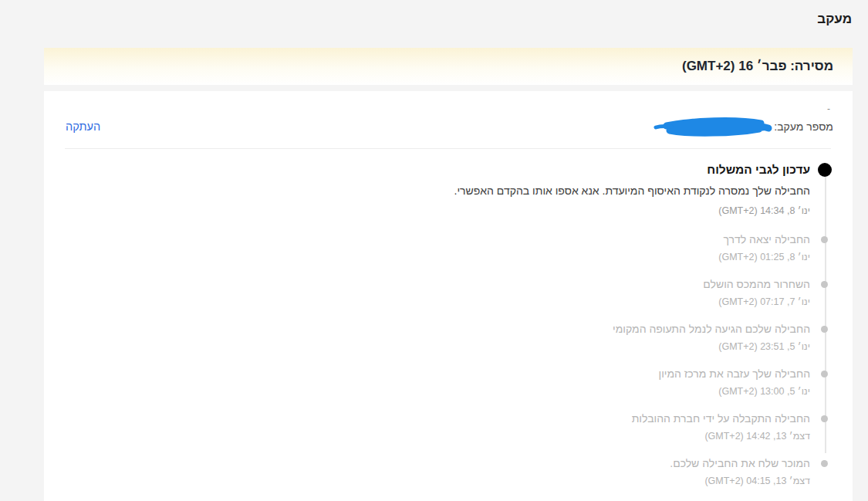 This screenshot has height=501, width=868. What do you see at coordinates (438, 347) in the screenshot?
I see `event-timestamp: ינו׳ 5, 23:51 (GMT+2)` at bounding box center [438, 347].